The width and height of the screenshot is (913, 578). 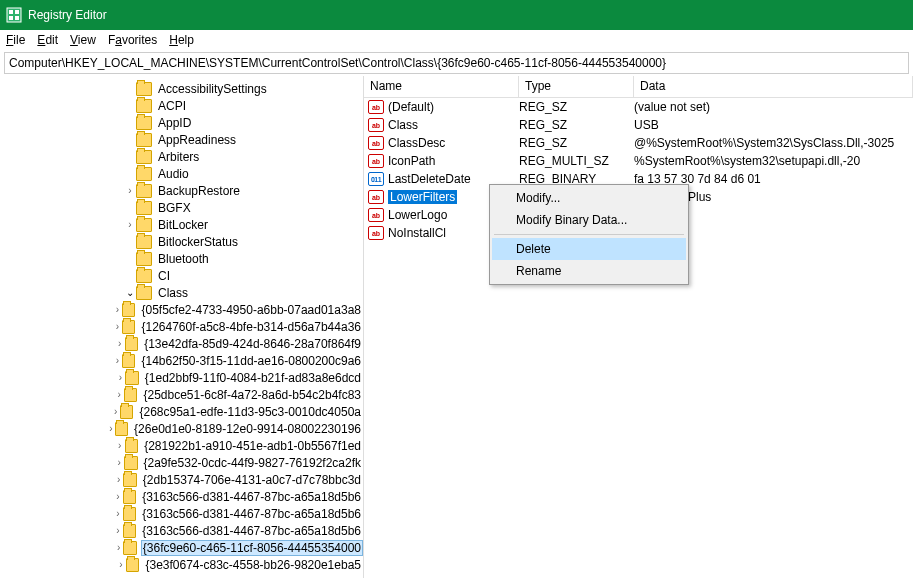 What do you see at coordinates (638, 107) in the screenshot?
I see `list-row: ab(Default)REG_SZ(value not set)` at bounding box center [638, 107].